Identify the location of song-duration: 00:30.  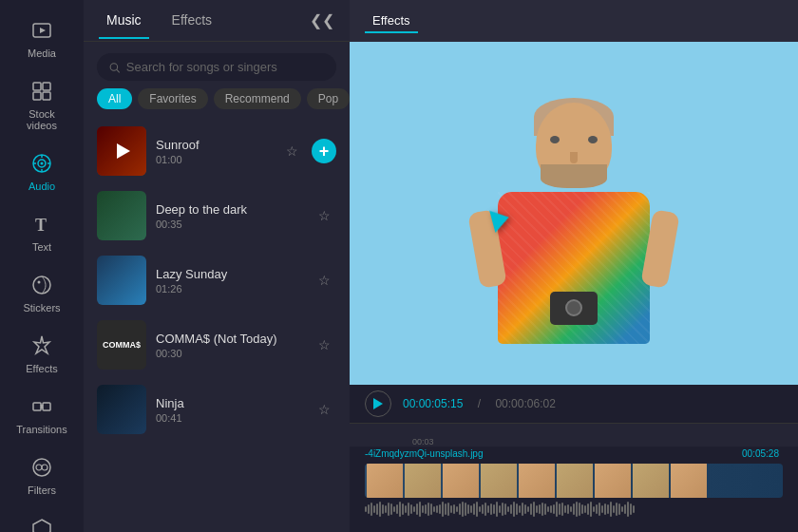
(229, 353).